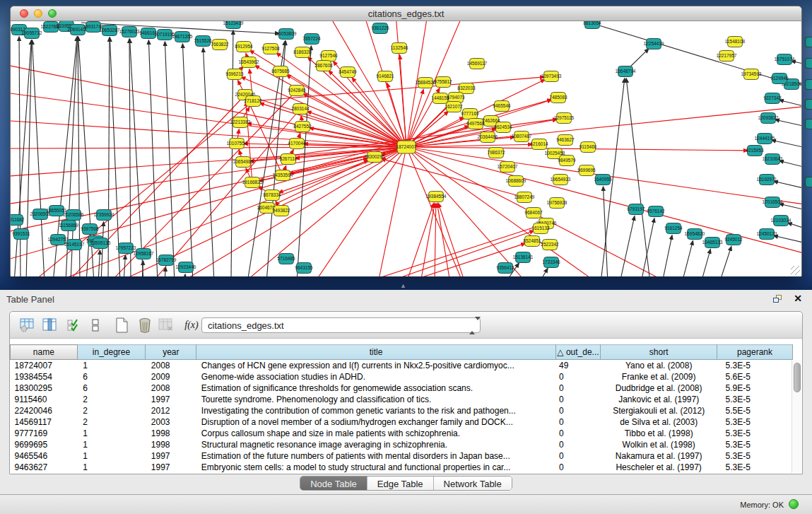 This screenshot has height=514, width=812. Describe the element at coordinates (233, 25) in the screenshot. I see `graph-node: 15123419` at that location.